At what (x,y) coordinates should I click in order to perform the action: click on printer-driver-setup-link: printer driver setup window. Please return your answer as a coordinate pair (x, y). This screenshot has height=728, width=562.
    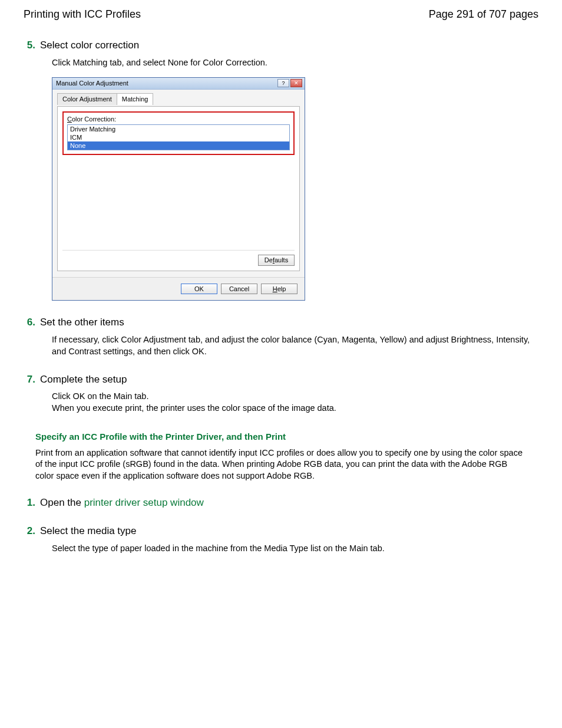
    Looking at the image, I should click on (144, 502).